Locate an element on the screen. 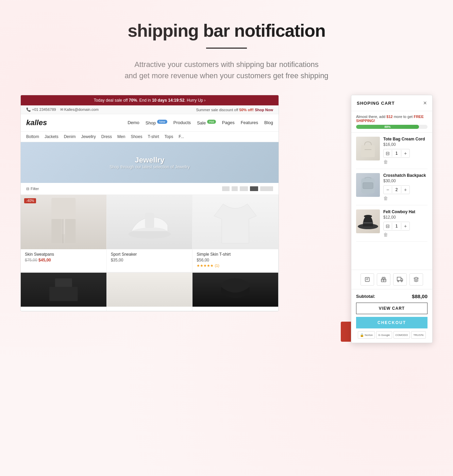  sale-badge-1: -40% is located at coordinates (30, 201).